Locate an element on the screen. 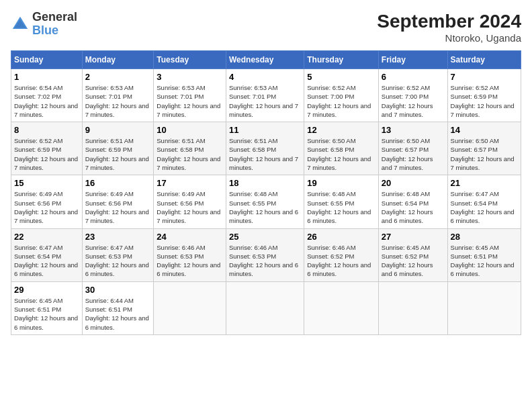 The width and height of the screenshot is (532, 411). table-row: 12 Sunrise: 6:50 AM Sunset: 6:58 PM Dayl… is located at coordinates (341, 149).